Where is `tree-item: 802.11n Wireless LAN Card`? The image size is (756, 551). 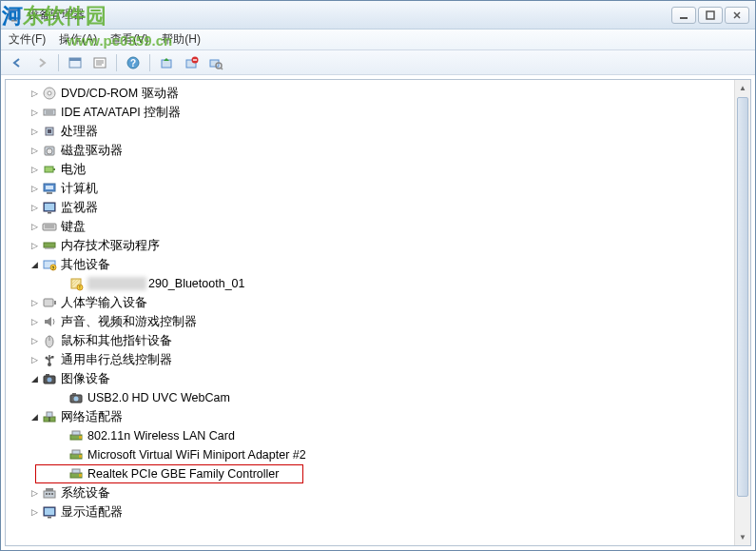
tree-item: 802.11n Wireless LAN Card is located at coordinates (372, 436).